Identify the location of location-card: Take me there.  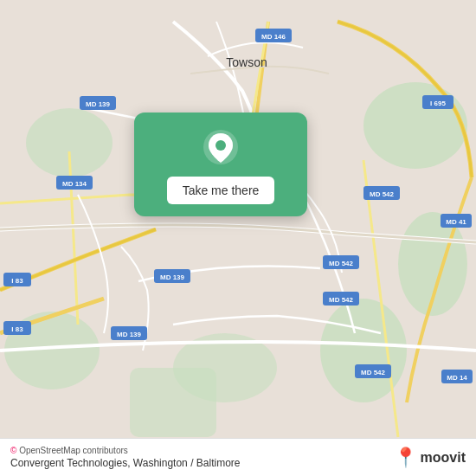
(221, 164).